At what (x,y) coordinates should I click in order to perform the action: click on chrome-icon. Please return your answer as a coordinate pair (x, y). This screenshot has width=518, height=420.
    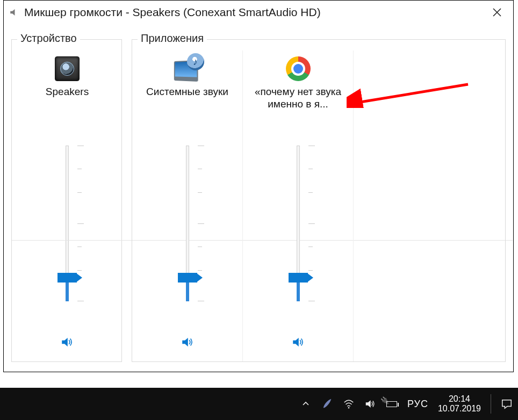
    Looking at the image, I should click on (298, 69).